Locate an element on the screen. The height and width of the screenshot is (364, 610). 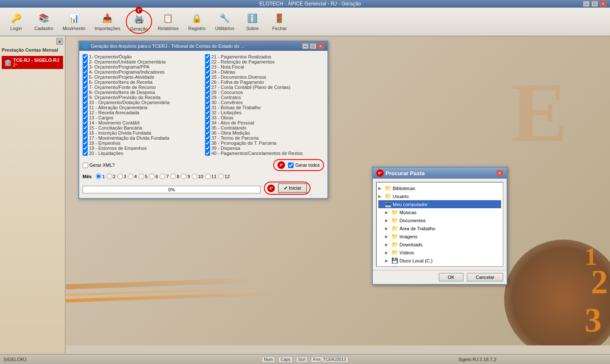
tree-item-imagens: ▶ 📁 Imagens is located at coordinates (440, 236).